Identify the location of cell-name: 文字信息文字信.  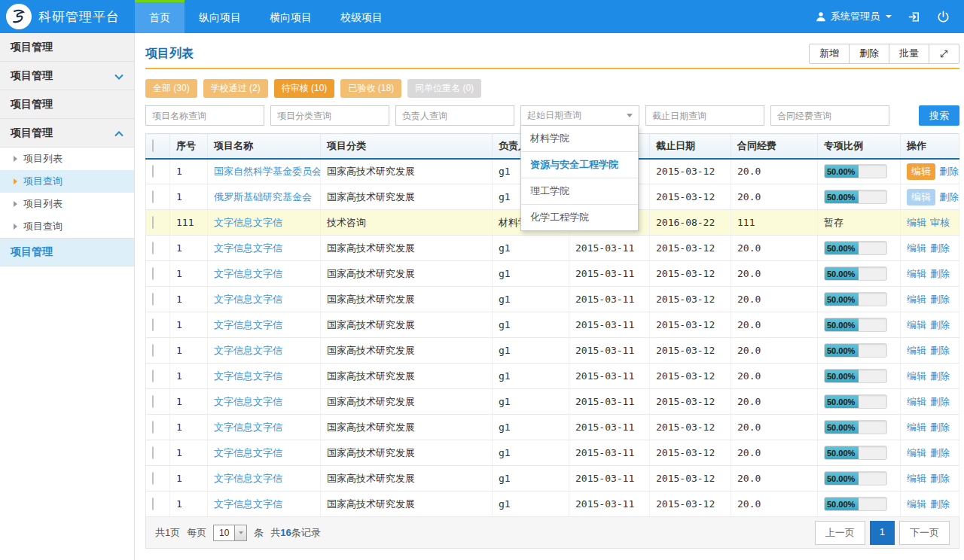
(264, 453).